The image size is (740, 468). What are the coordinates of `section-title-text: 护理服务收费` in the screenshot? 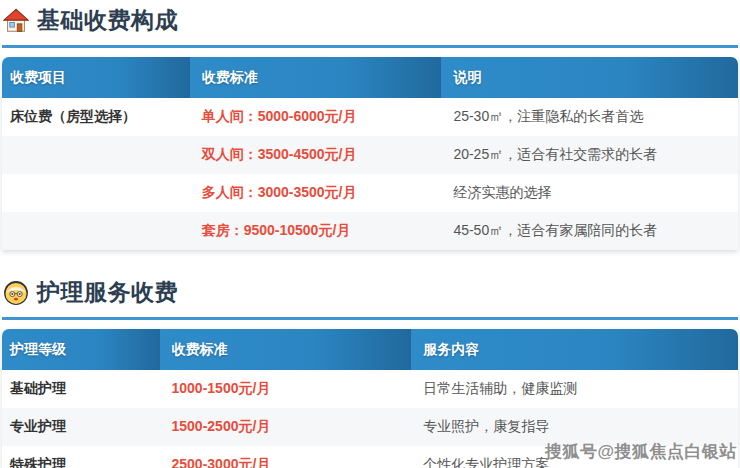 It's located at (108, 292).